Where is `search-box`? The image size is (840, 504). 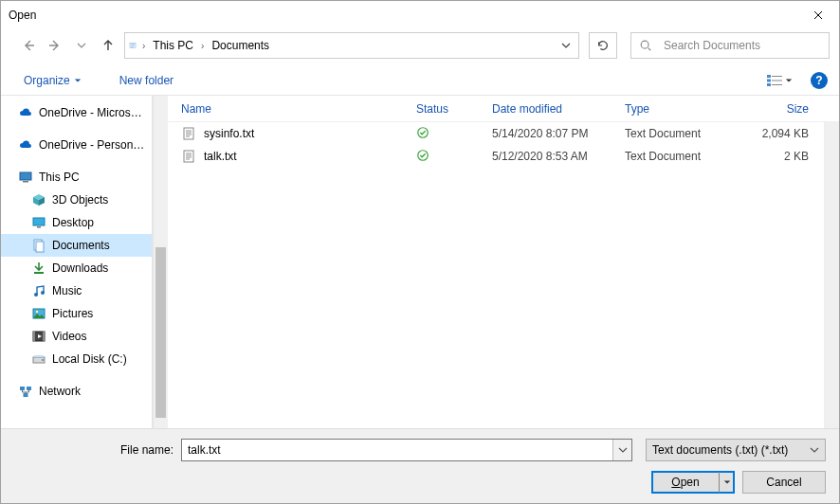
search-box is located at coordinates (730, 45).